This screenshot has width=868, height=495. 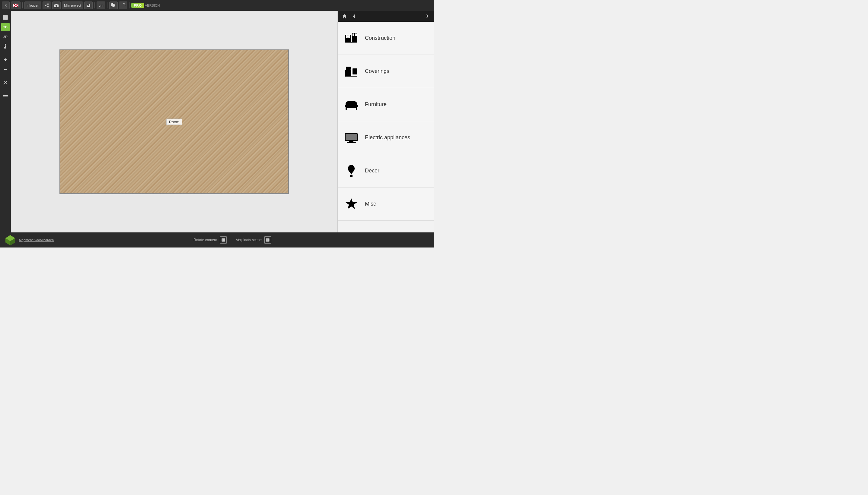 I want to click on move-scene-control: Verplaats scene, so click(x=254, y=240).